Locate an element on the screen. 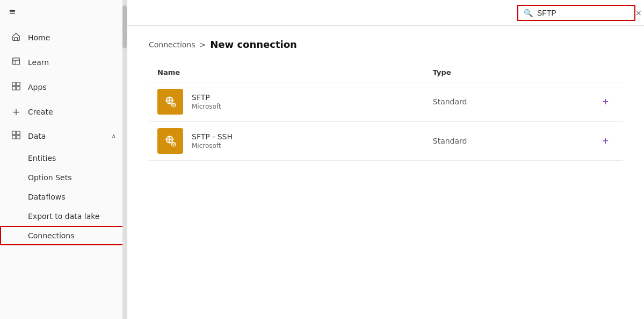  sftp-ssh-add-cell: + is located at coordinates (606, 141).